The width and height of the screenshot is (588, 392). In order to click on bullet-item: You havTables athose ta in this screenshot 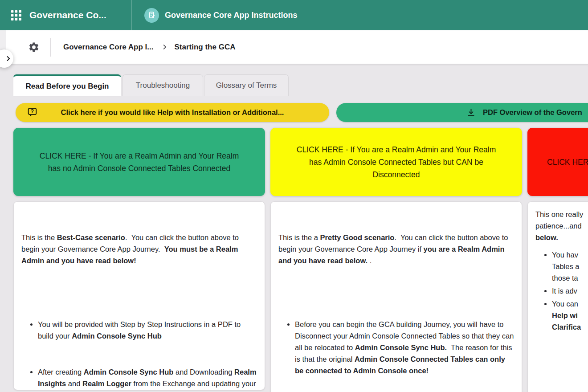, I will do `click(570, 266)`.